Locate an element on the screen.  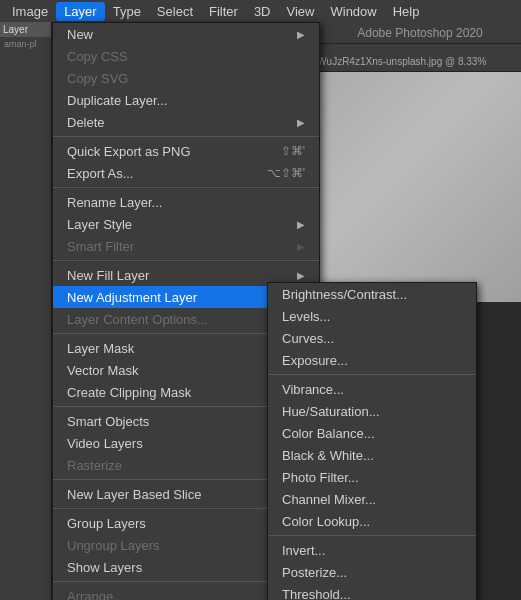
menu-copy-css: Copy CSS is located at coordinates (186, 56).